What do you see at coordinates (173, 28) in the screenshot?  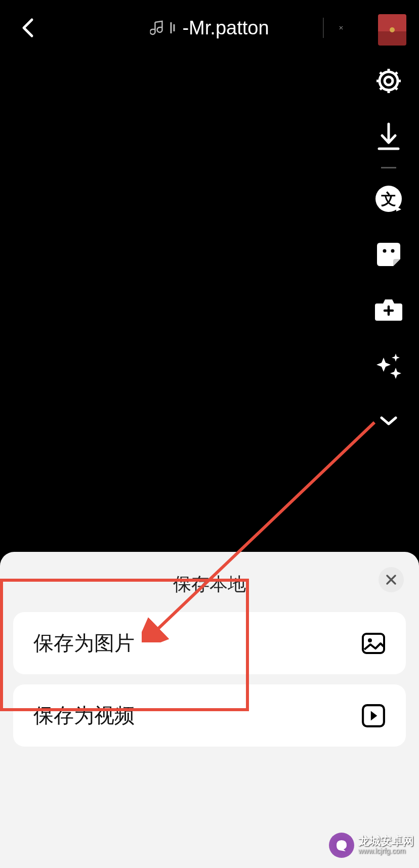 I see `bar-icon` at bounding box center [173, 28].